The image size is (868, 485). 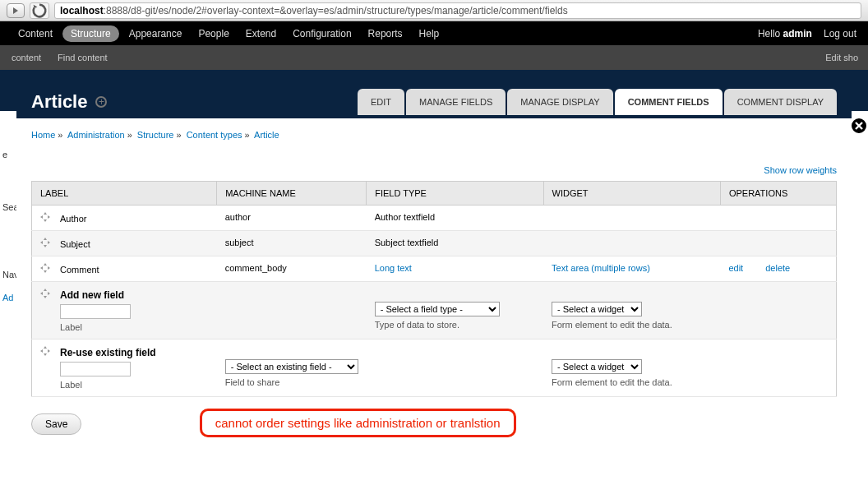 What do you see at coordinates (845, 58) in the screenshot?
I see `secondary-edit-shortcuts: Edit sho` at bounding box center [845, 58].